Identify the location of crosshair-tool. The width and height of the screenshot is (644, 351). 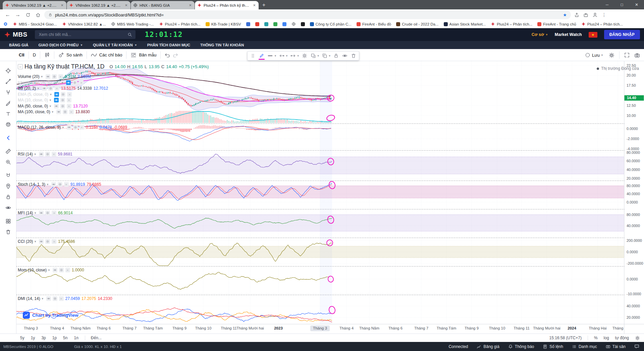
(8, 71).